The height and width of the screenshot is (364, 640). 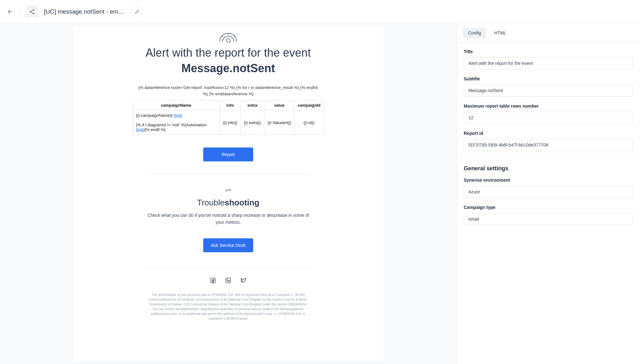 I want to click on edit-title-button, so click(x=137, y=12).